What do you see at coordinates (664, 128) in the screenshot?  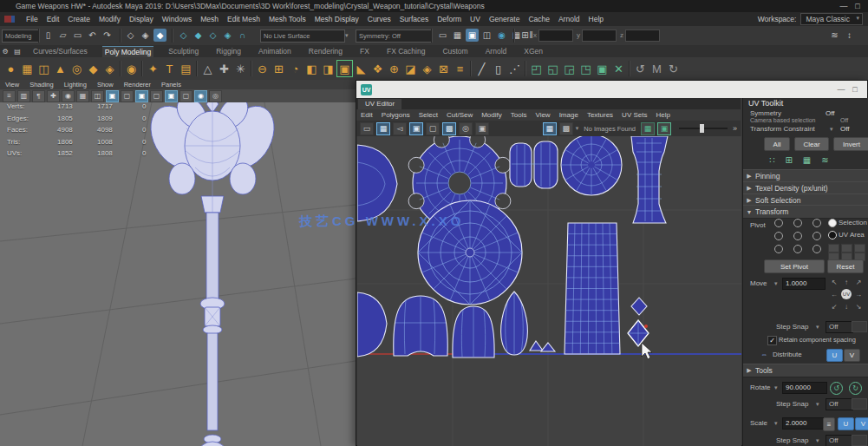 I see `baked-texture-icon: ▣` at bounding box center [664, 128].